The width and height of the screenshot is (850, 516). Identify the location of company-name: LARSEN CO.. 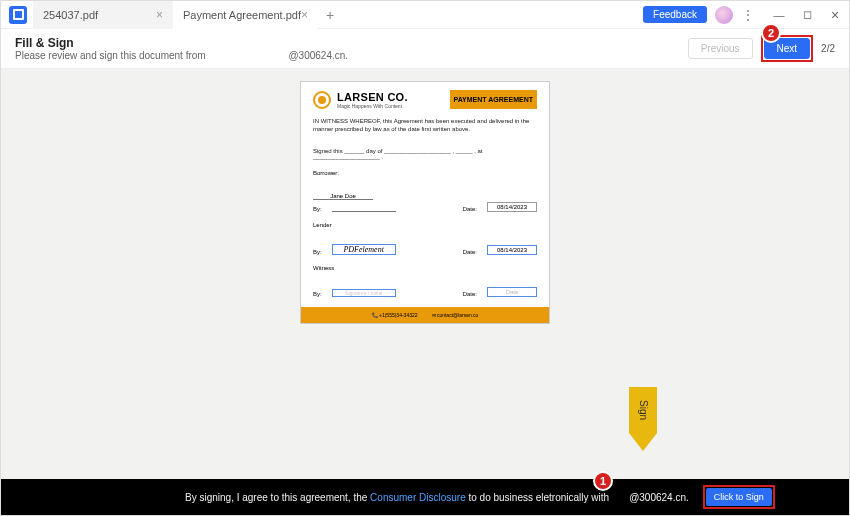
(390, 97).